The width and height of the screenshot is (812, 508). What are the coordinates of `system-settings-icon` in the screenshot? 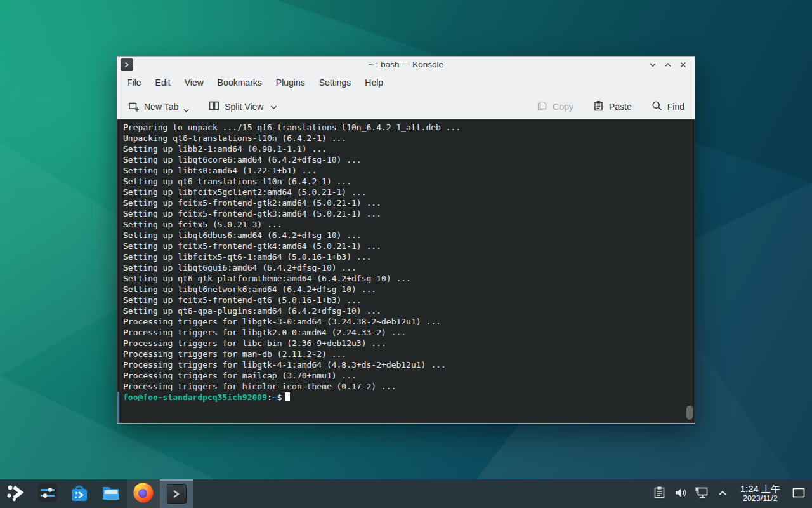 It's located at (48, 494).